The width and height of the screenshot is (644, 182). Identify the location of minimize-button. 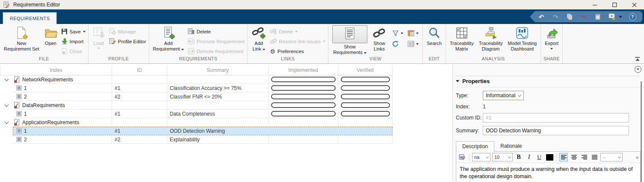
(595, 5).